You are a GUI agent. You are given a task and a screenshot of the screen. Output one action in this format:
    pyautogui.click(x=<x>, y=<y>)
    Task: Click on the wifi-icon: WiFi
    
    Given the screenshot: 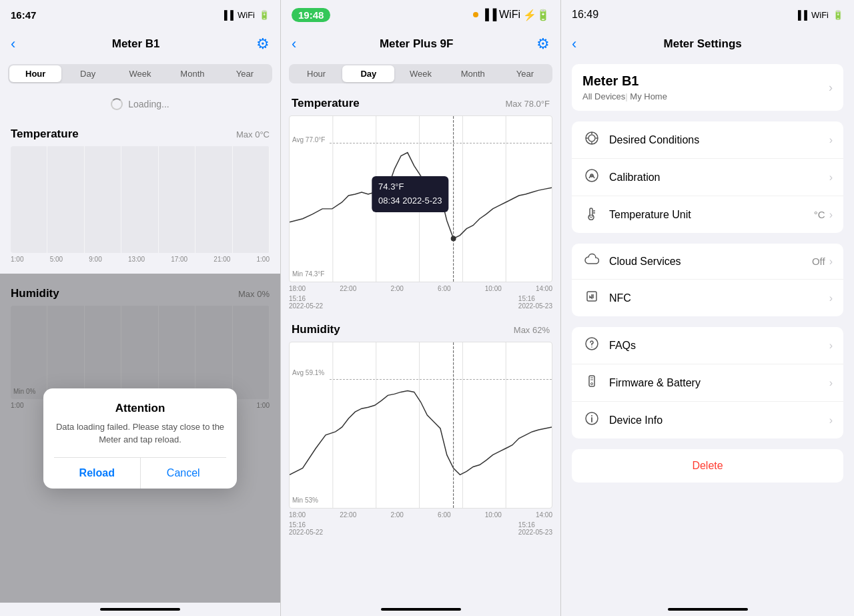 What is the action you would take?
    pyautogui.click(x=246, y=15)
    